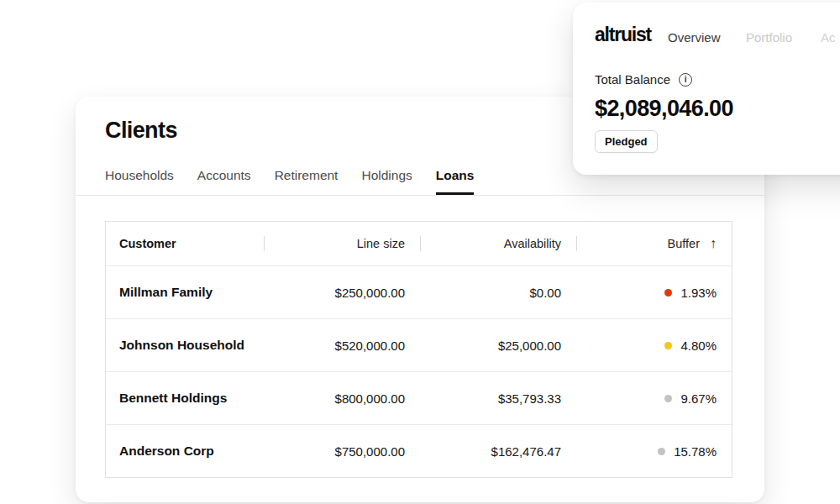 This screenshot has height=504, width=840. What do you see at coordinates (643, 79) in the screenshot?
I see `total-balance-row: Total Balance i` at bounding box center [643, 79].